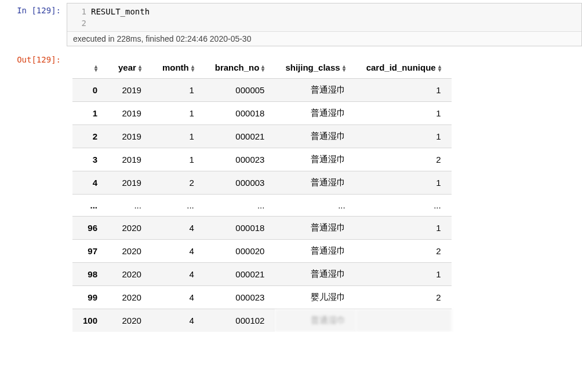  Describe the element at coordinates (130, 206) in the screenshot. I see `cell-year: ...` at that location.